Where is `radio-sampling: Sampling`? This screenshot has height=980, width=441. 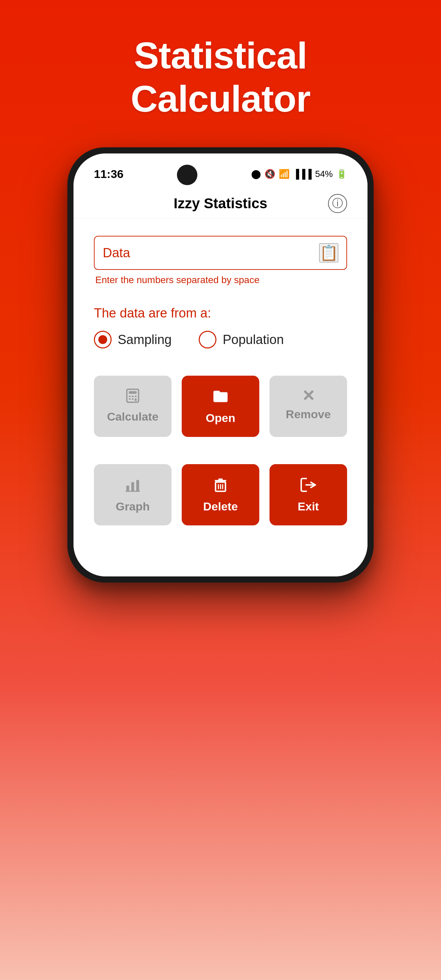
radio-sampling: Sampling is located at coordinates (133, 339).